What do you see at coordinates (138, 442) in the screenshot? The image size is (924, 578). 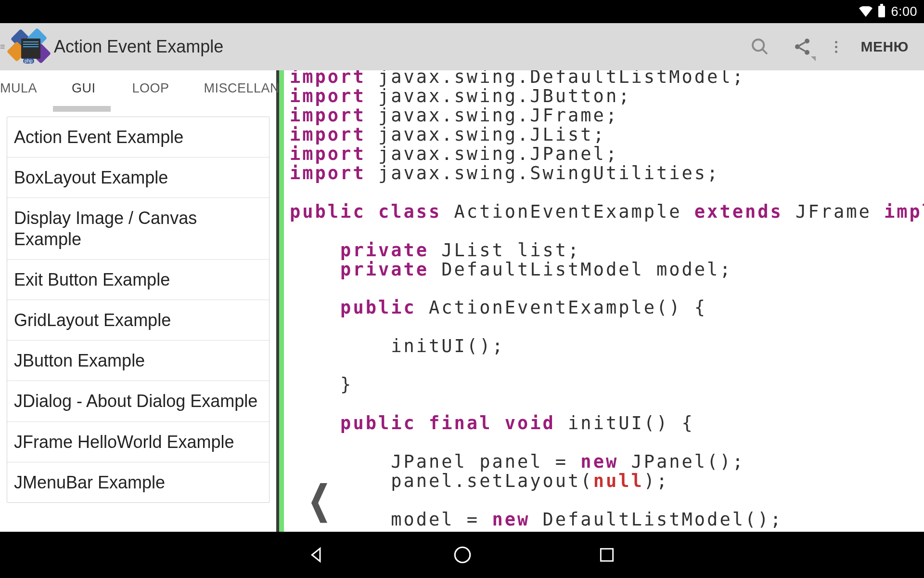 I see `list-item: JFrame HelloWorld Example` at bounding box center [138, 442].